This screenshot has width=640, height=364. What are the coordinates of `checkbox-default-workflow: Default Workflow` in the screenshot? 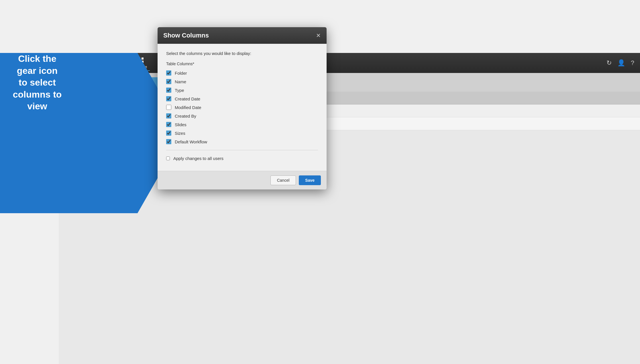 It's located at (242, 142).